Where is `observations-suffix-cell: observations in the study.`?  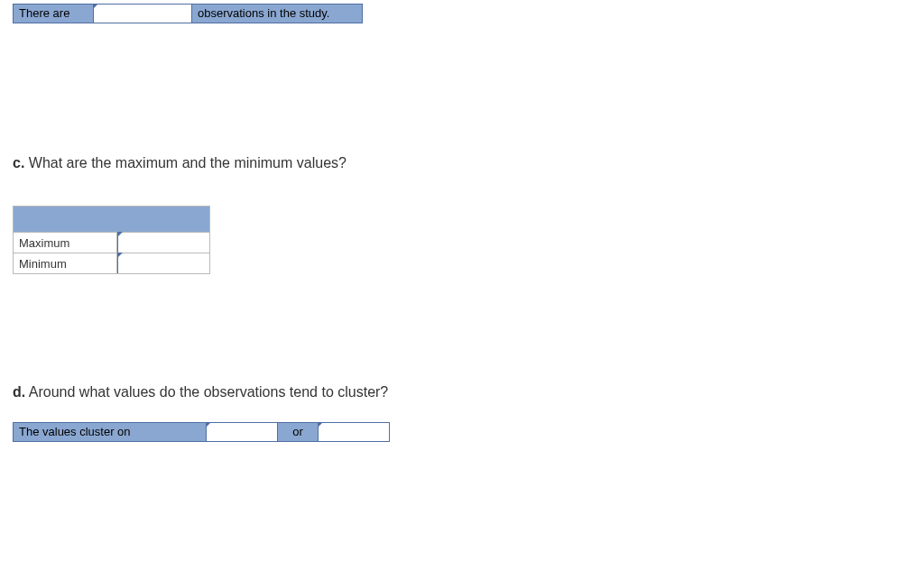
observations-suffix-cell: observations in the study. is located at coordinates (277, 14).